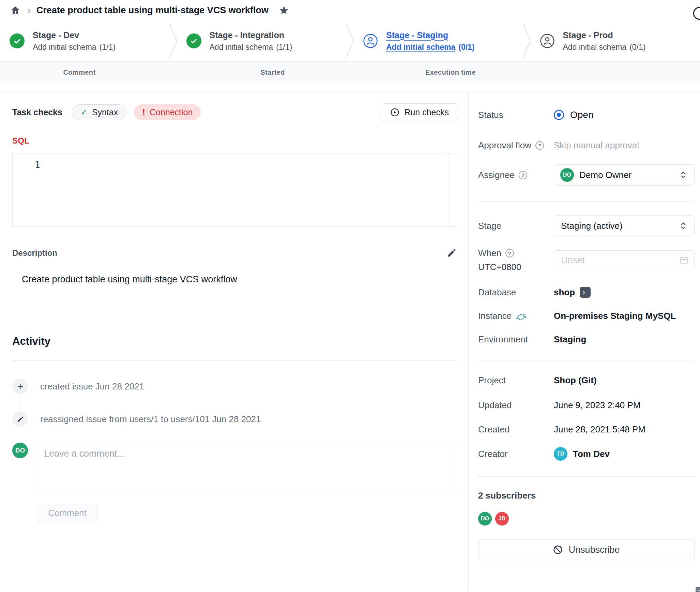  I want to click on description-text: Create product table using multi-stage V…, so click(235, 280).